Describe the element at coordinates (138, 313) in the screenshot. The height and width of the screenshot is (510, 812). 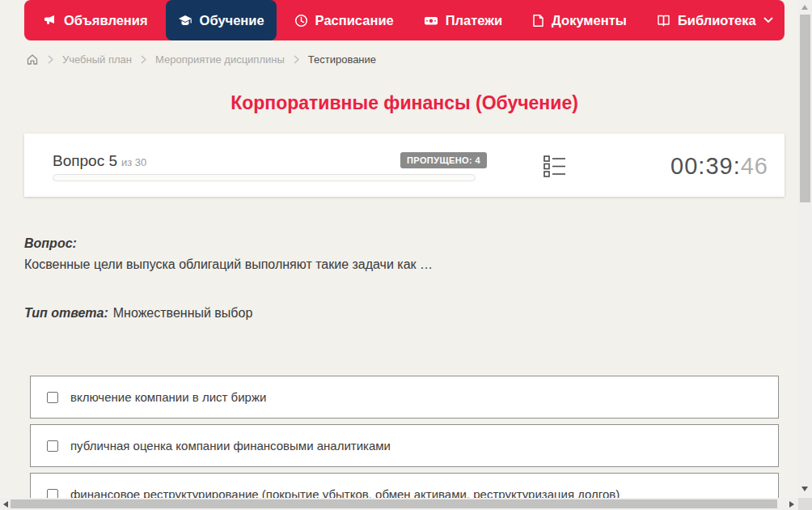
I see `answer-type-line: Тип ответа:Множественный выбор` at that location.